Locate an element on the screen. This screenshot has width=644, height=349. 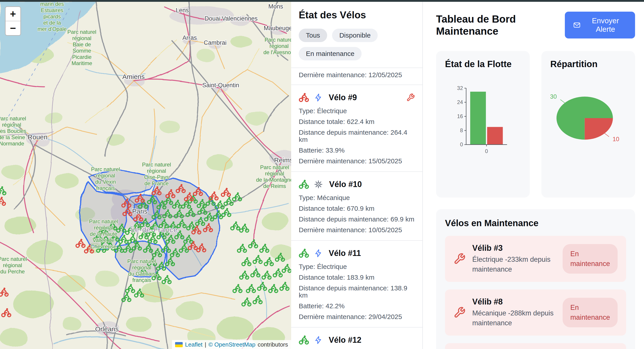
x-tick-label: 0 is located at coordinates (486, 151).